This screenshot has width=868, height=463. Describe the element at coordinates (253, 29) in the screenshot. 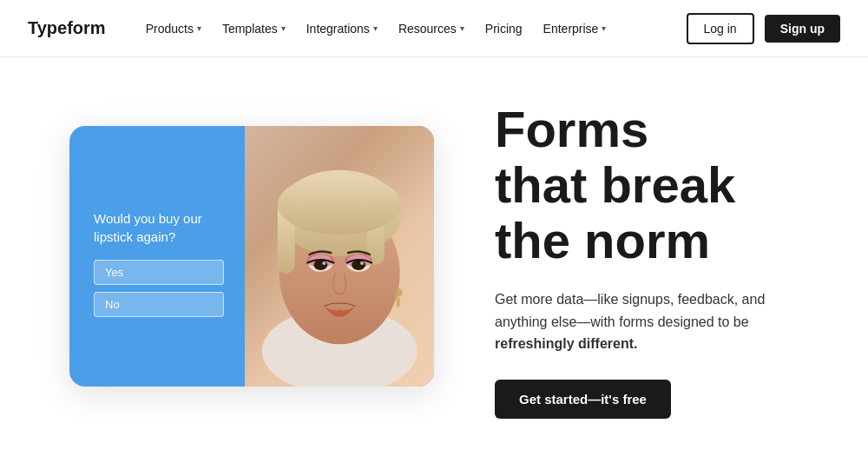

I see `nav-item-templates: Templates ▾` at that location.